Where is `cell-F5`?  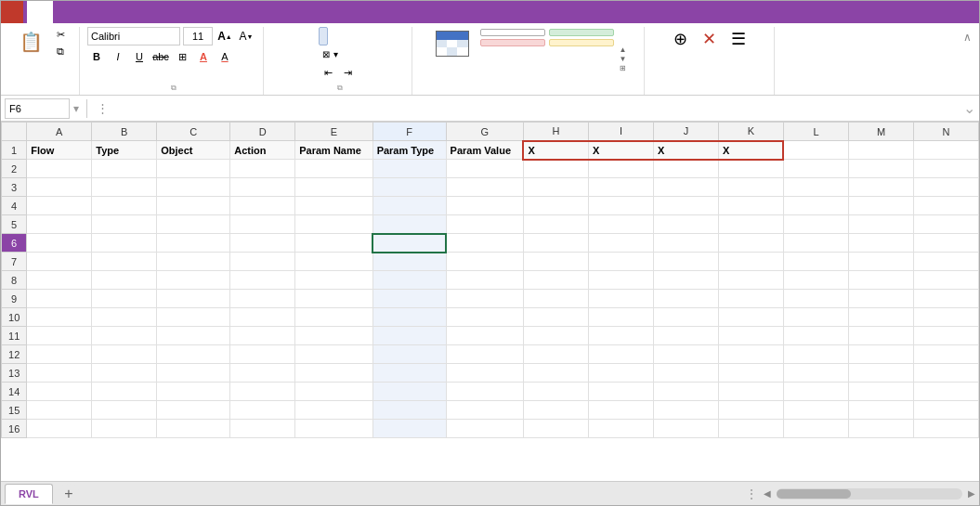
cell-F5 is located at coordinates (409, 225).